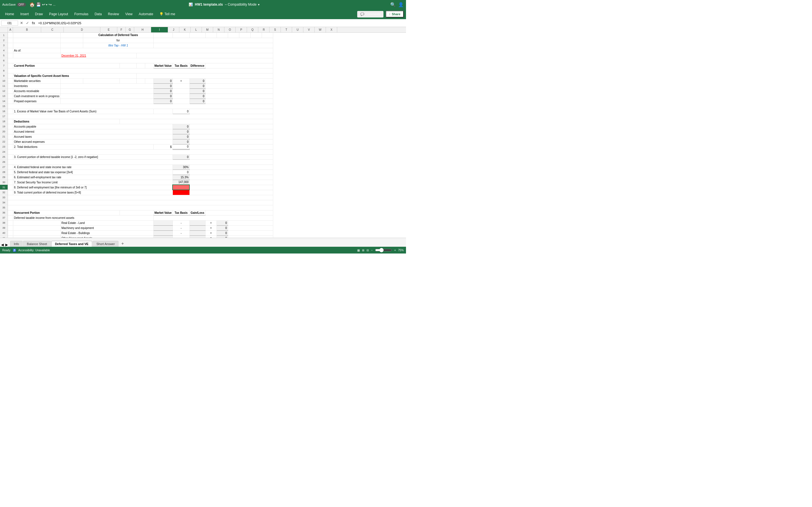 The height and width of the screenshot is (507, 812). What do you see at coordinates (11, 237) in the screenshot?
I see `cell-a41` at bounding box center [11, 237].